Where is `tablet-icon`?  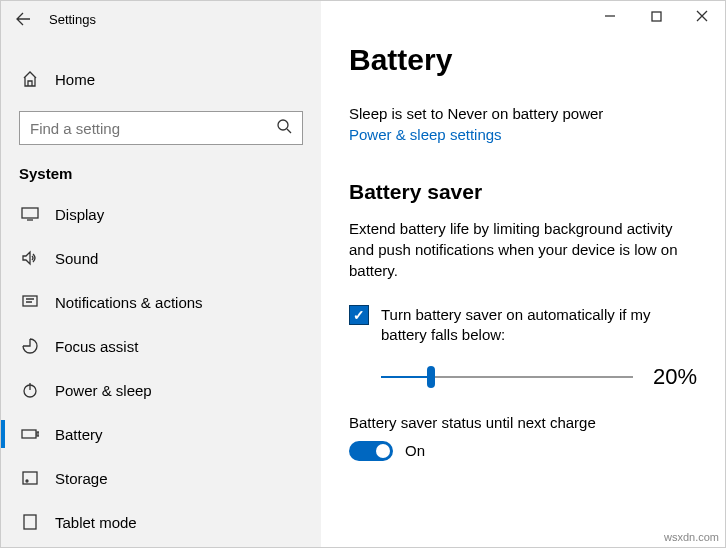 tablet-icon is located at coordinates (30, 522).